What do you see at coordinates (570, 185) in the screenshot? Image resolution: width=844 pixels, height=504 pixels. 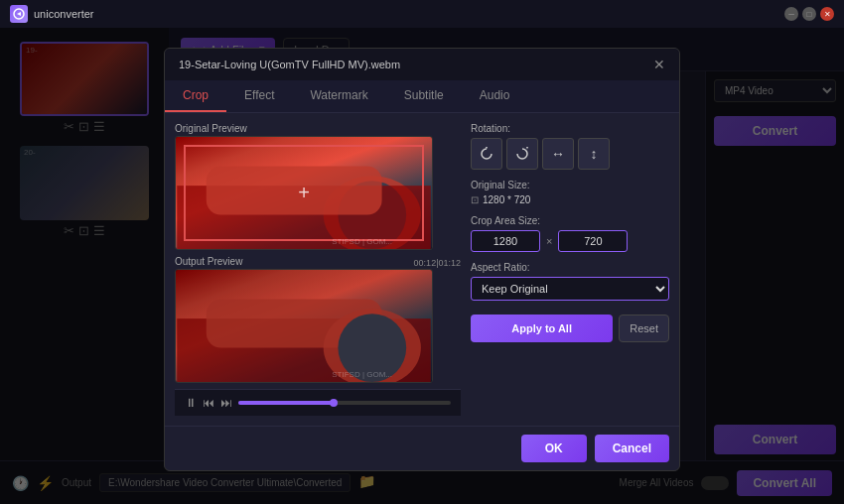 I see `original-size-label: Original Size:` at bounding box center [570, 185].